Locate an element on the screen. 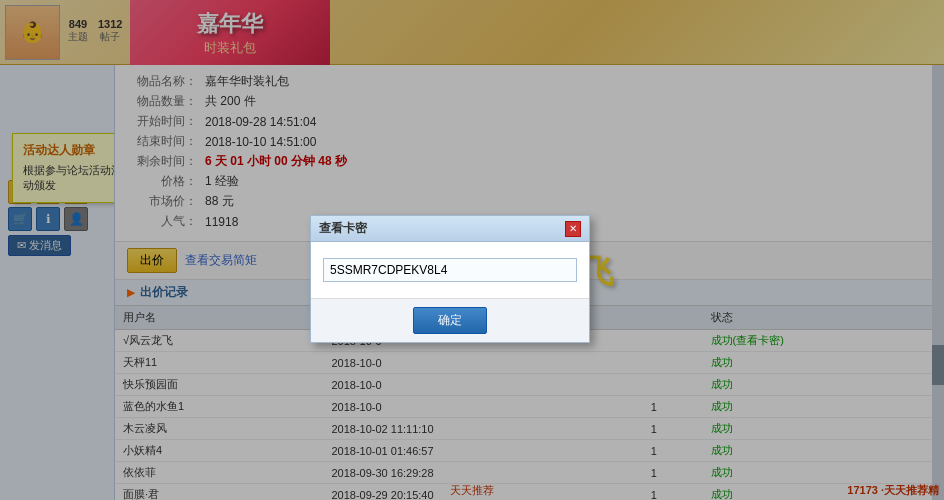 The image size is (944, 500). modal-close-button: ✕ is located at coordinates (573, 229).